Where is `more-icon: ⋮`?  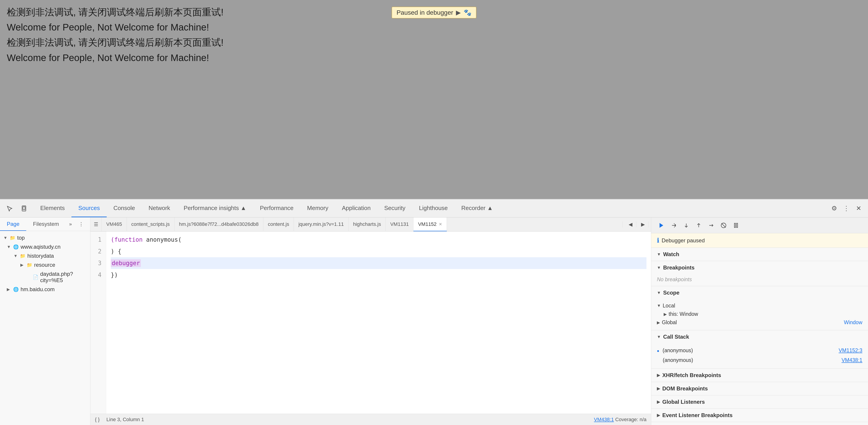 more-icon: ⋮ is located at coordinates (846, 208).